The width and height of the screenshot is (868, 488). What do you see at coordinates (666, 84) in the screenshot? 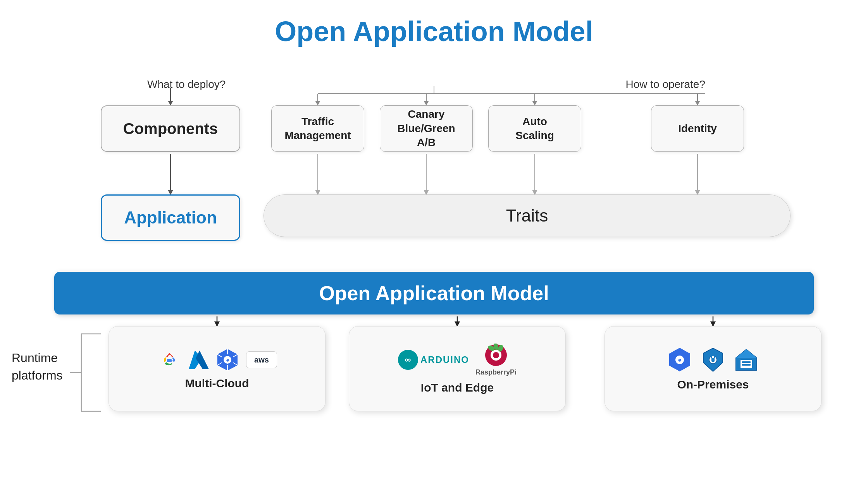
I see `how-to-operate-label: How to operate?` at bounding box center [666, 84].